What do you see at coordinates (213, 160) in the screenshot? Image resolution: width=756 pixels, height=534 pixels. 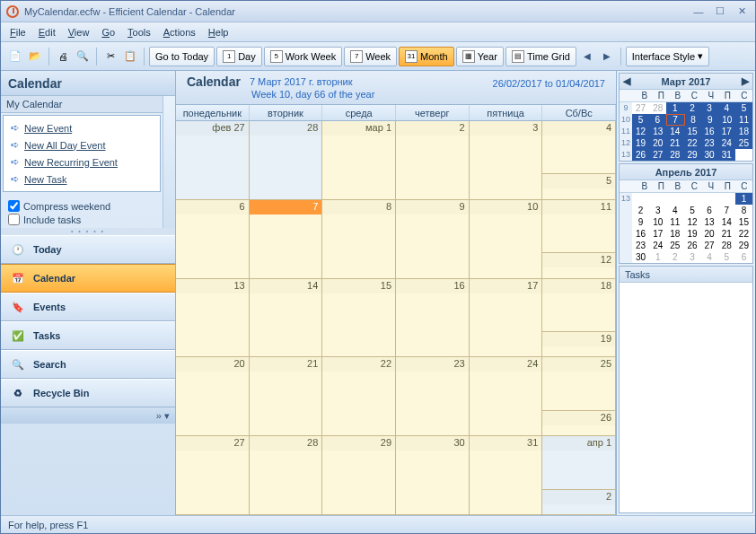 I see `calendar-cell: фев 27` at bounding box center [213, 160].